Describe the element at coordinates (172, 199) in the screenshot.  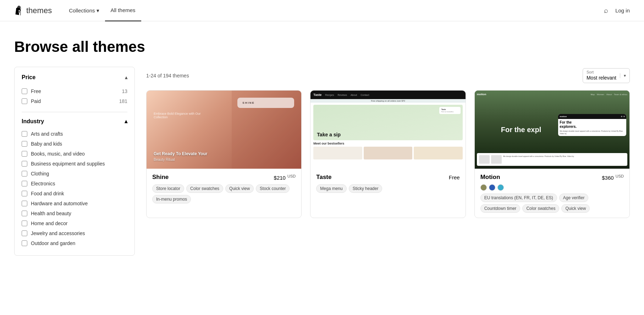
I see `theme-tag: In-menu promos` at that location.